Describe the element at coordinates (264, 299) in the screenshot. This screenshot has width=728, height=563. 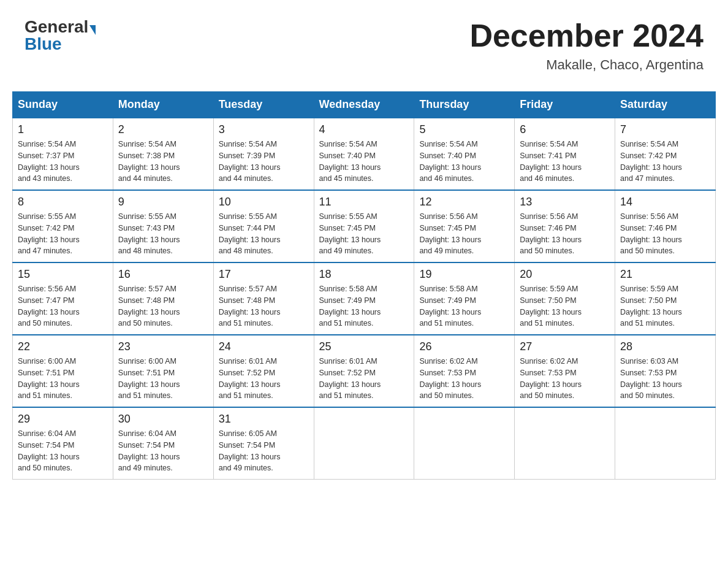
I see `calendar-cell: 17 Sunrise: 5:57 AM Sunset: 7:48 PM Dayl…` at that location.